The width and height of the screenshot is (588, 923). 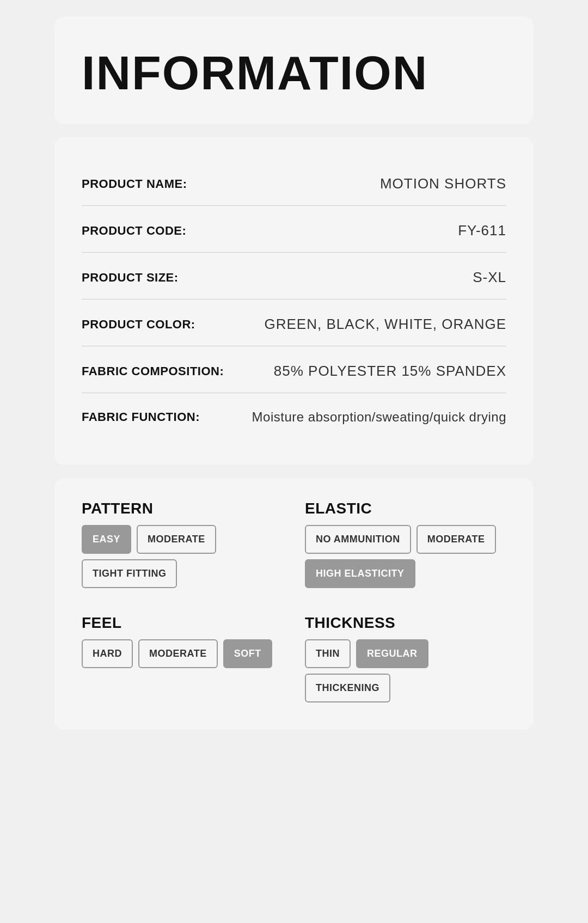 What do you see at coordinates (406, 658) in the screenshot?
I see `thickness-group: THICKNESS THIN REGULAR THICKENING` at bounding box center [406, 658].